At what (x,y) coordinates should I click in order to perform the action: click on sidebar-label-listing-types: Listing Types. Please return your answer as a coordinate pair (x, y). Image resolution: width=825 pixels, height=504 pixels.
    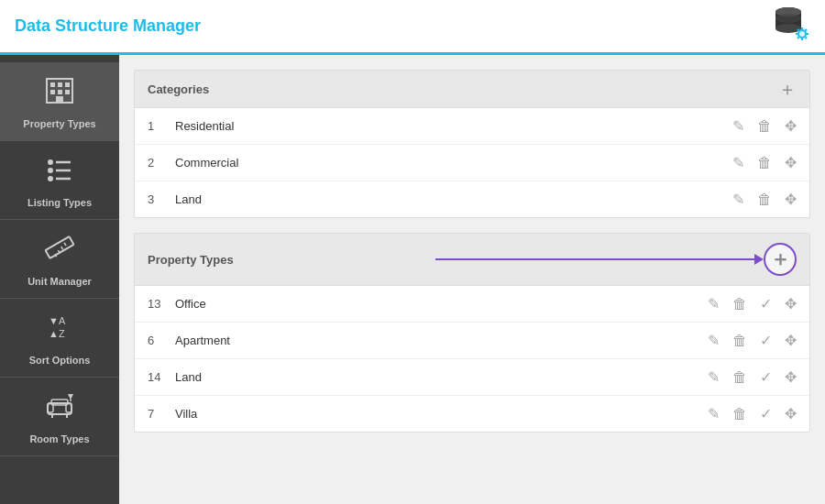
    Looking at the image, I should click on (60, 203).